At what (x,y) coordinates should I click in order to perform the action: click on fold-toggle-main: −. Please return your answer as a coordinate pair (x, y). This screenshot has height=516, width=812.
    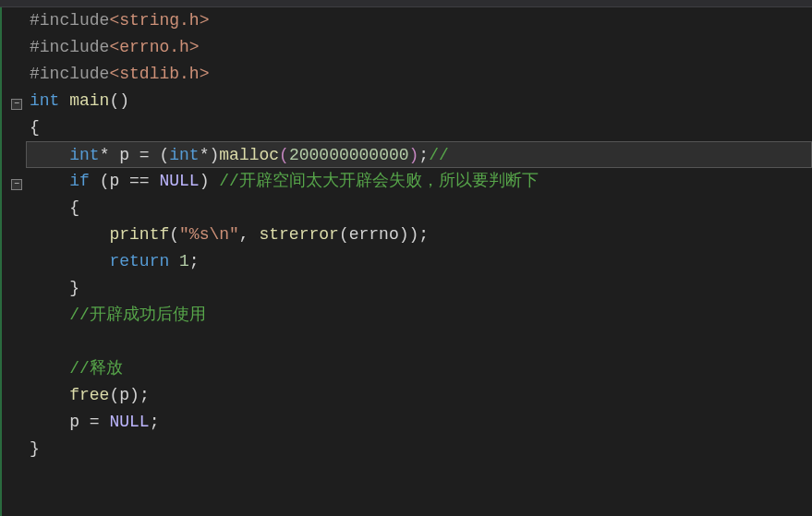
    Looking at the image, I should click on (17, 104).